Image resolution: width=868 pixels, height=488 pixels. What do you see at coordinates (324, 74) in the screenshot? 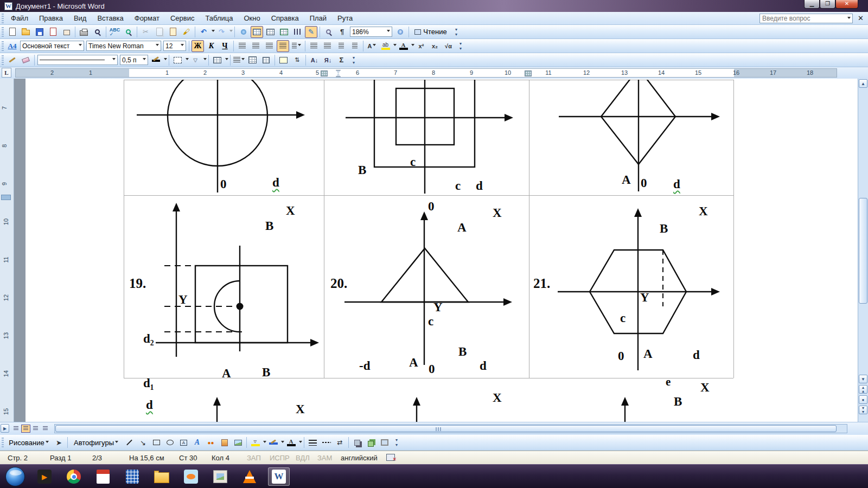
I see `table-column-marker` at bounding box center [324, 74].